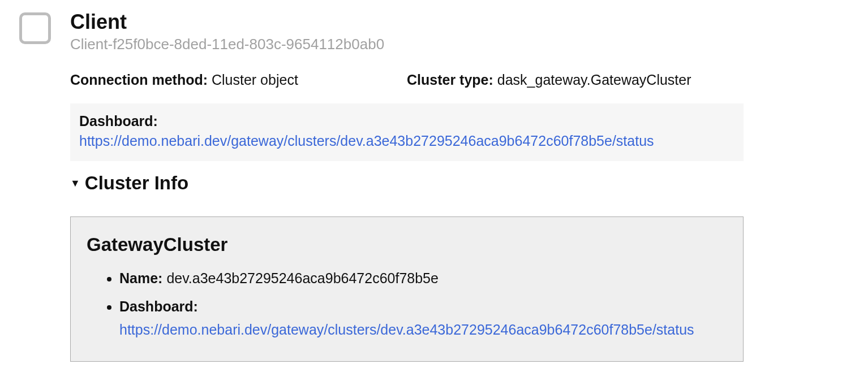  What do you see at coordinates (407, 183) in the screenshot?
I see `cluster-info-summary: ▼ Cluster Info` at bounding box center [407, 183].